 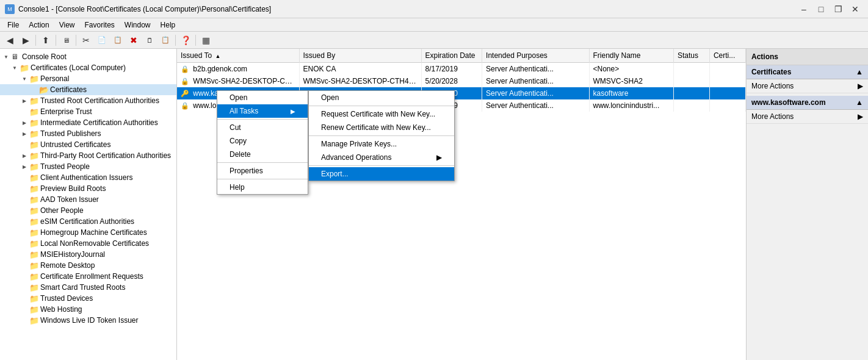 What do you see at coordinates (34, 90) in the screenshot?
I see `toggle-certificates: ▶` at bounding box center [34, 90].